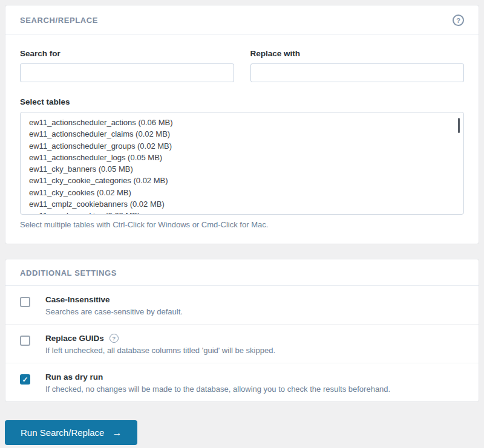 Image resolution: width=484 pixels, height=448 pixels. I want to click on setting-text: Replace GUIDs ? If left unchecked, all d…, so click(160, 345).